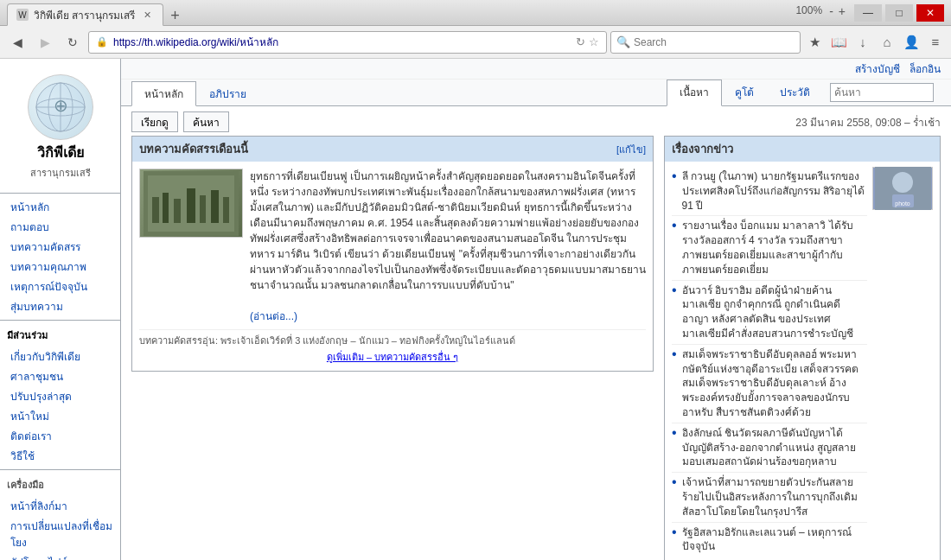 This screenshot has height=560, width=951. What do you see at coordinates (61, 152) in the screenshot?
I see `site-title: วิกิพีเดีย` at bounding box center [61, 152].